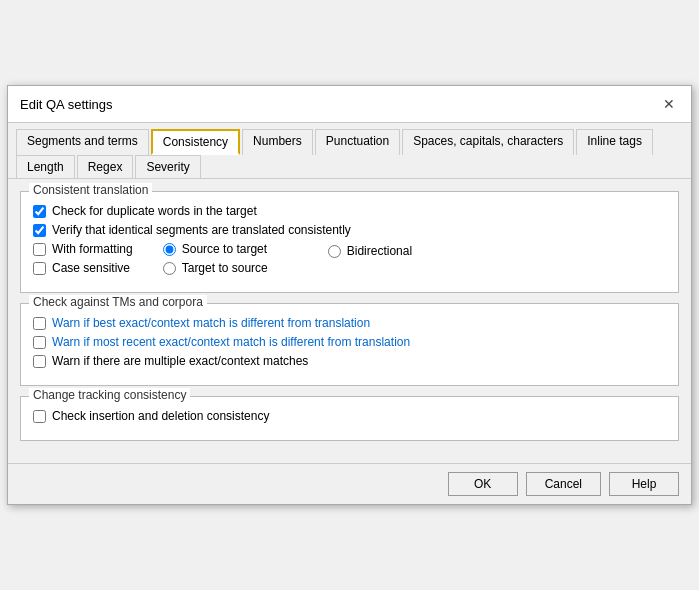 The width and height of the screenshot is (699, 590). What do you see at coordinates (564, 484) in the screenshot?
I see `cancel-button: Cancel` at bounding box center [564, 484].